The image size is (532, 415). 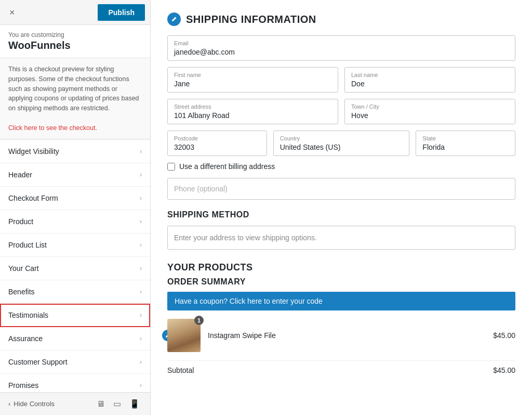 What do you see at coordinates (252, 111) in the screenshot?
I see `street-field: Street address 101 Albany Road` at bounding box center [252, 111].